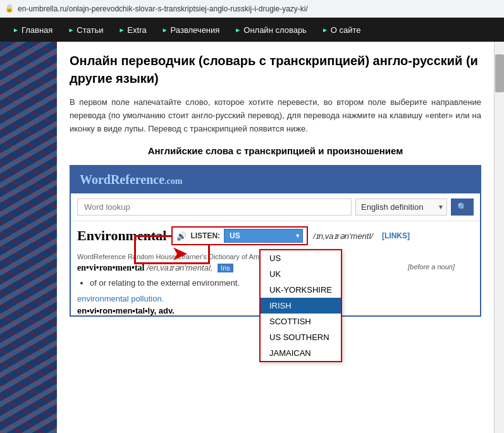  Describe the element at coordinates (181, 236) in the screenshot. I see `speaker-icon: 🔊` at that location.